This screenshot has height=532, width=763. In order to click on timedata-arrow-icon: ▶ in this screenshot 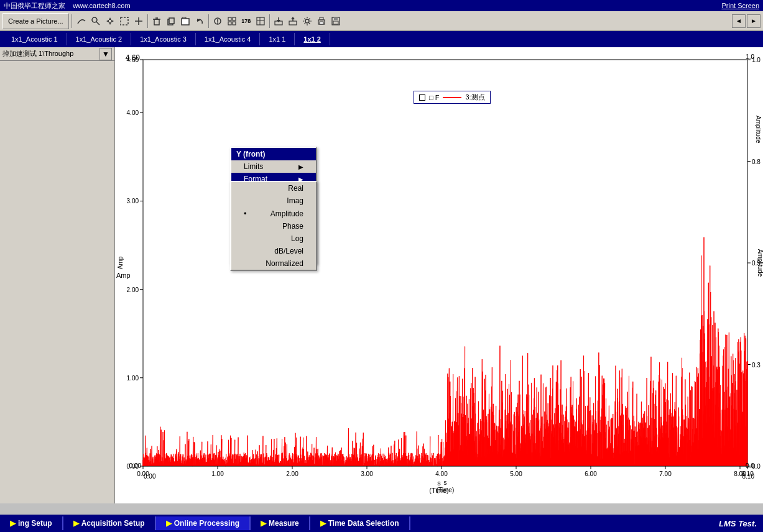, I will do `click(323, 523)`.